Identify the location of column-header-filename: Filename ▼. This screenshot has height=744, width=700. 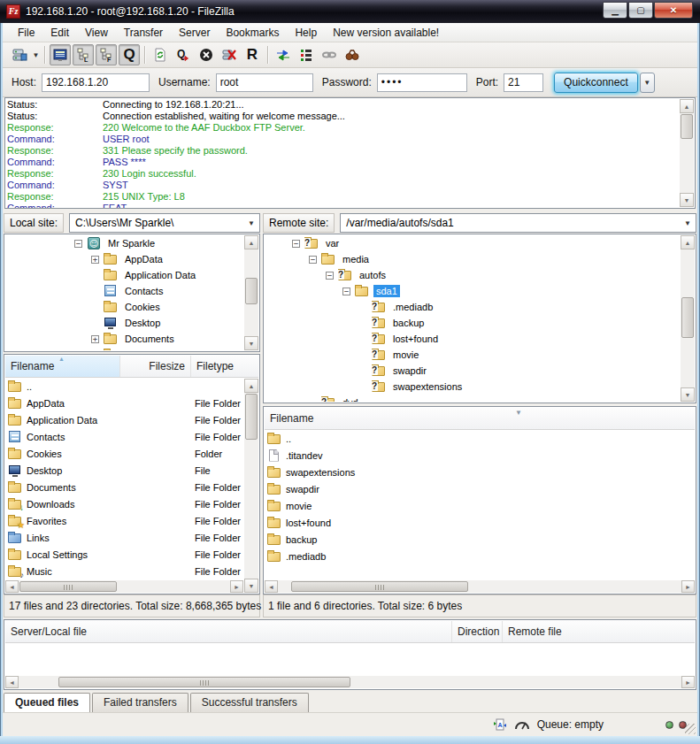
(480, 418).